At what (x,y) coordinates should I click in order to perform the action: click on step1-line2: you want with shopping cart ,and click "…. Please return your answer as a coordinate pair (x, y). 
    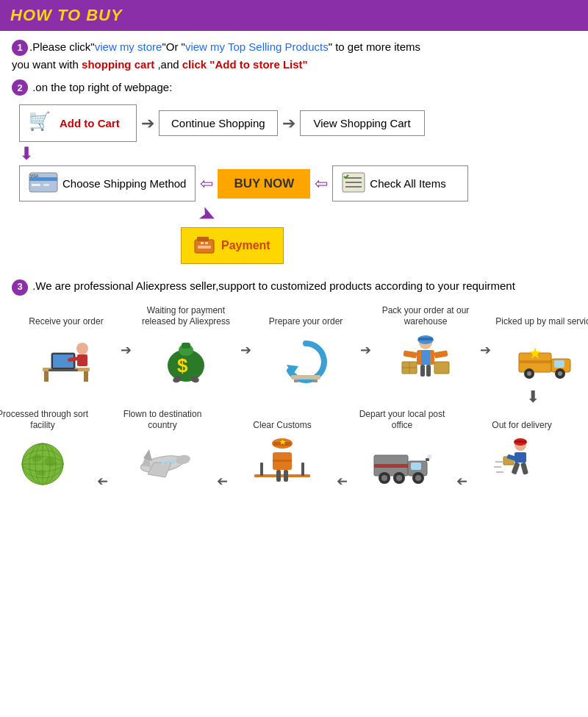
    Looking at the image, I should click on (160, 65).